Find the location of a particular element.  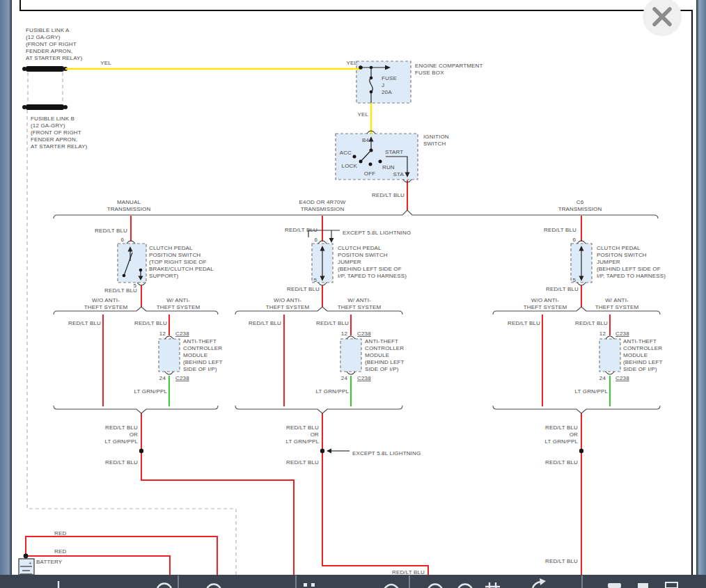

fuse-label: FUSE is located at coordinates (389, 78).